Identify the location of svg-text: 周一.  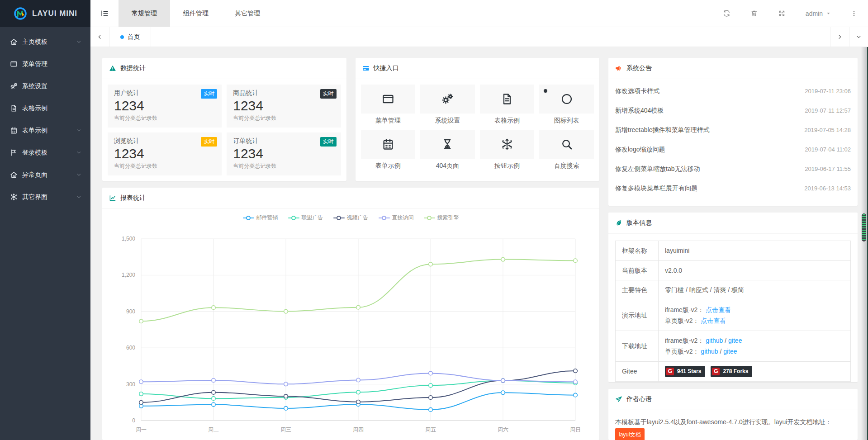
(141, 430).